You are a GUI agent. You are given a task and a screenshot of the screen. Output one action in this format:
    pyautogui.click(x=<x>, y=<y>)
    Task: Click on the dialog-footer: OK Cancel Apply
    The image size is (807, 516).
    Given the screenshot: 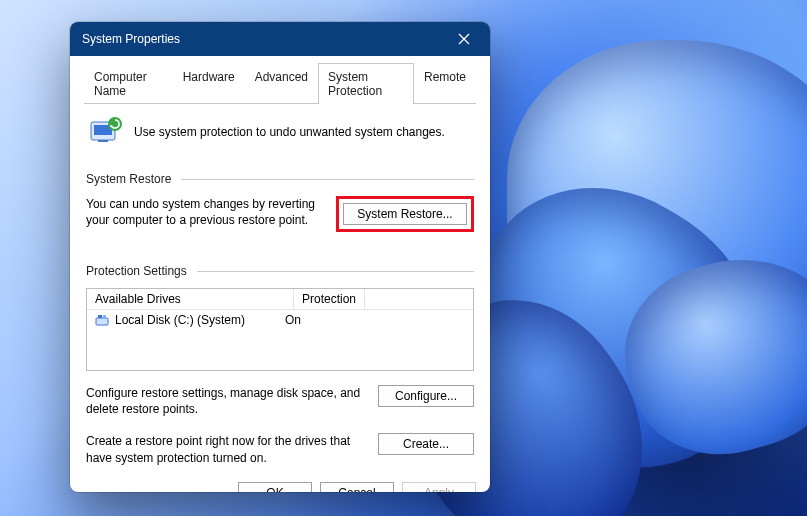 What is the action you would take?
    pyautogui.click(x=280, y=482)
    